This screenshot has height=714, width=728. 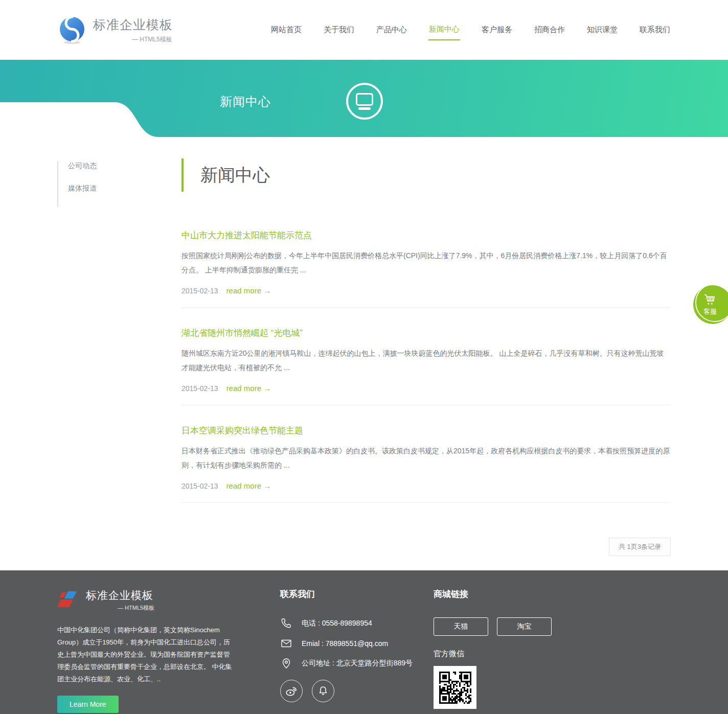 What do you see at coordinates (455, 687) in the screenshot?
I see `wechat-qr-code` at bounding box center [455, 687].